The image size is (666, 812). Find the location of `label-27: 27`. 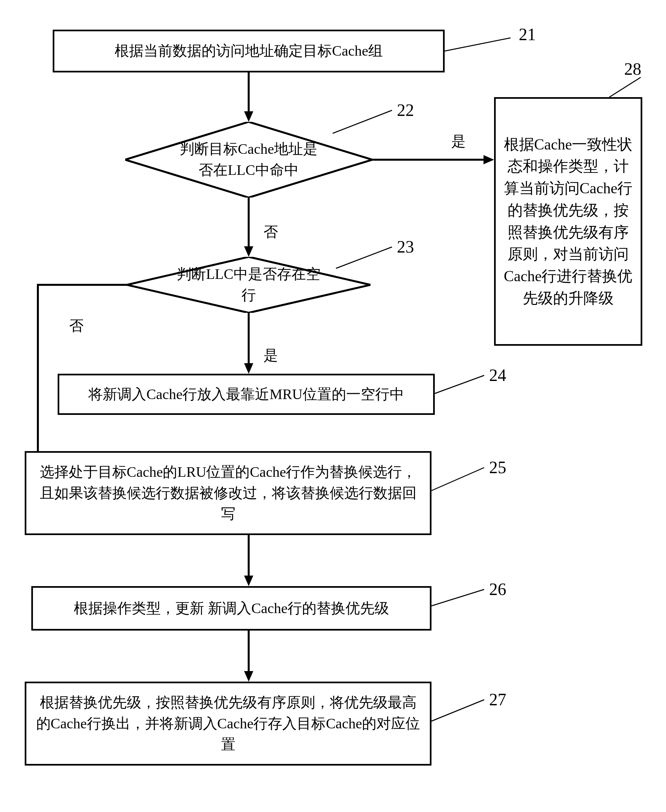

label-27: 27 is located at coordinates (498, 700).